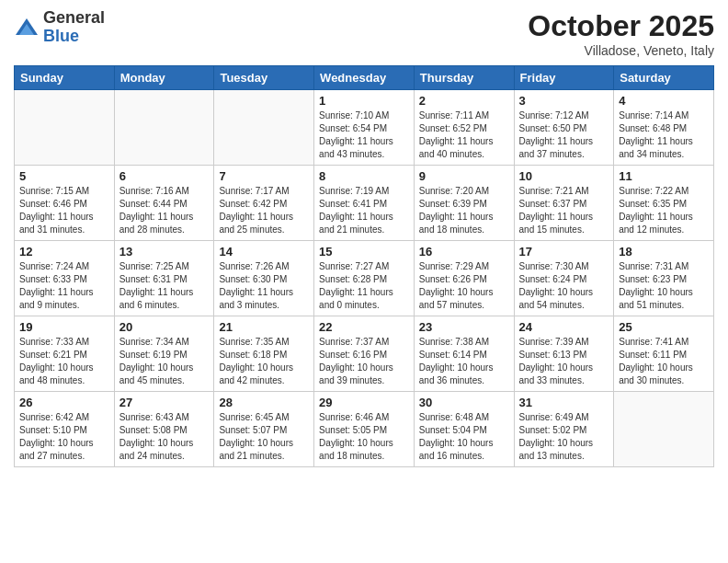 The height and width of the screenshot is (563, 728). Describe the element at coordinates (264, 286) in the screenshot. I see `day-info: Sunrise: 7:26 AM Sunset: 6:30 PM Dayligh…` at that location.